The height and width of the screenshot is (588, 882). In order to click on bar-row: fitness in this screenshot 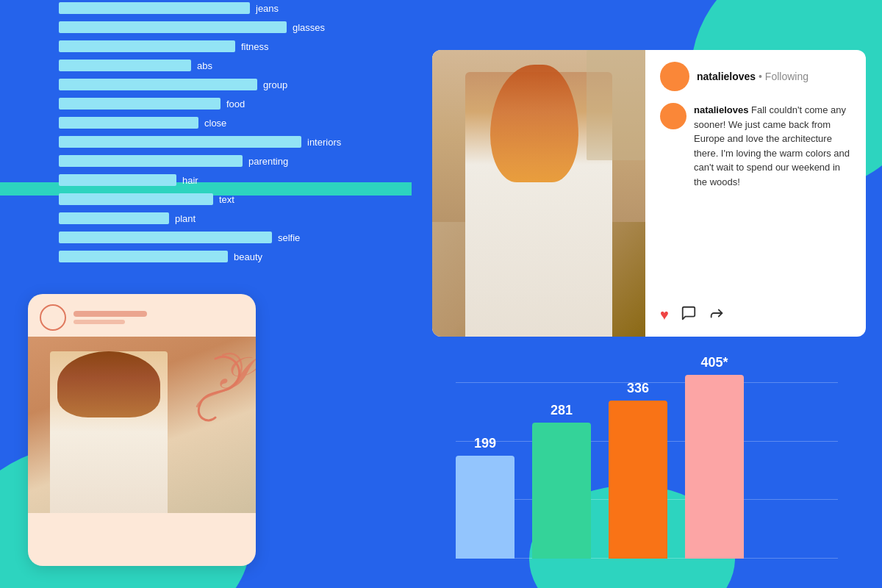, I will do `click(200, 46)`.